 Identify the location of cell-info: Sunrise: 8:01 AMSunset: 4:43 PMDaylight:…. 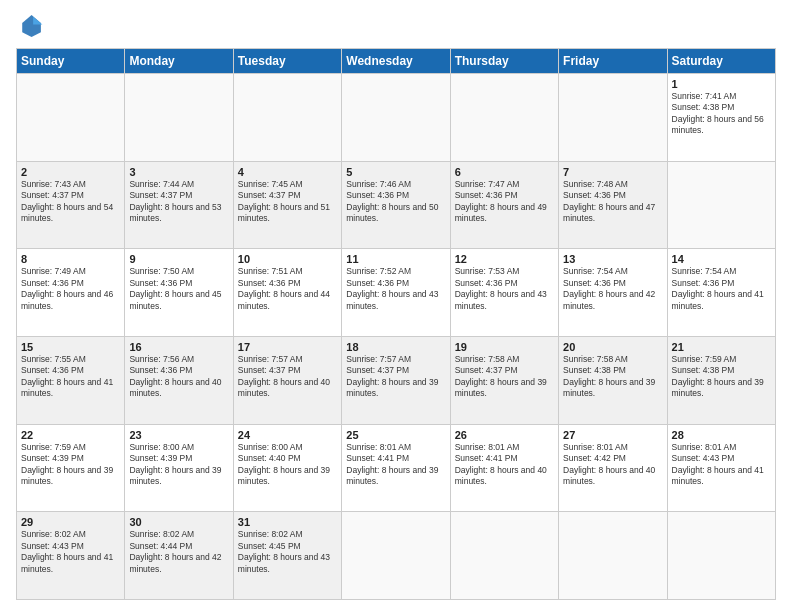
(718, 464).